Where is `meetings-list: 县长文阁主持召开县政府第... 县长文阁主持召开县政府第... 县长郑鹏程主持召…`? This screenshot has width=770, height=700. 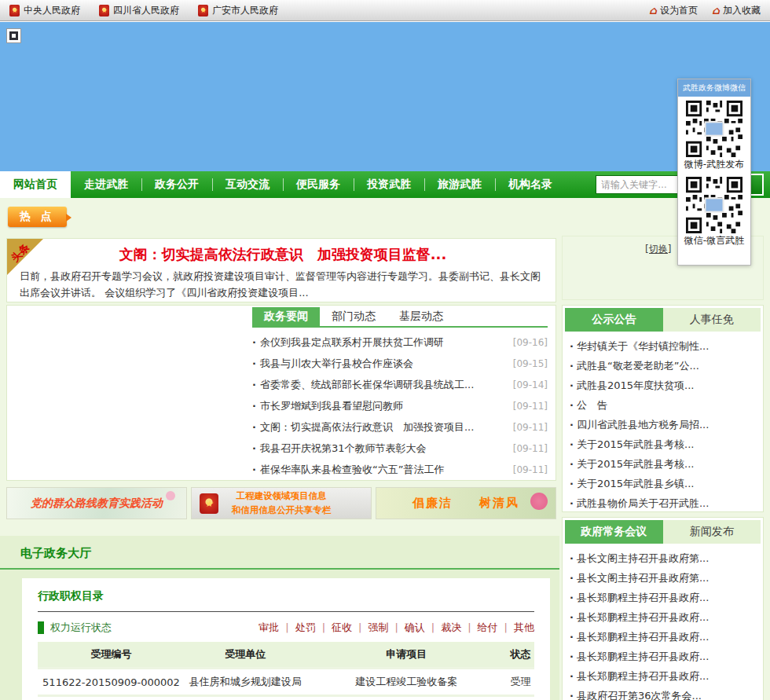 meetings-list: 县长文阁主持召开县政府第... 县长文阁主持召开县政府第... 县长郑鹏程主持召… is located at coordinates (663, 623).